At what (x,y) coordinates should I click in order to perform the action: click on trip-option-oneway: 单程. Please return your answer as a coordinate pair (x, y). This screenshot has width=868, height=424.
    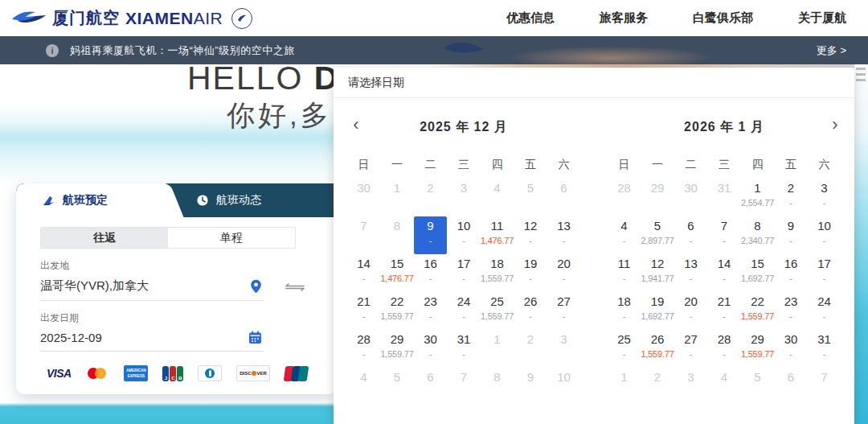
    Looking at the image, I should click on (231, 238).